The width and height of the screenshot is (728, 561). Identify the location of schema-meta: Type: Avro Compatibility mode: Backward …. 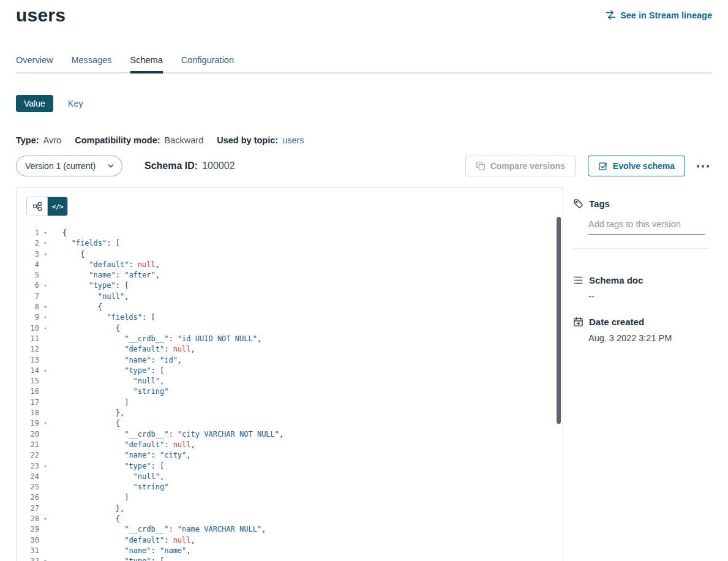
(160, 140).